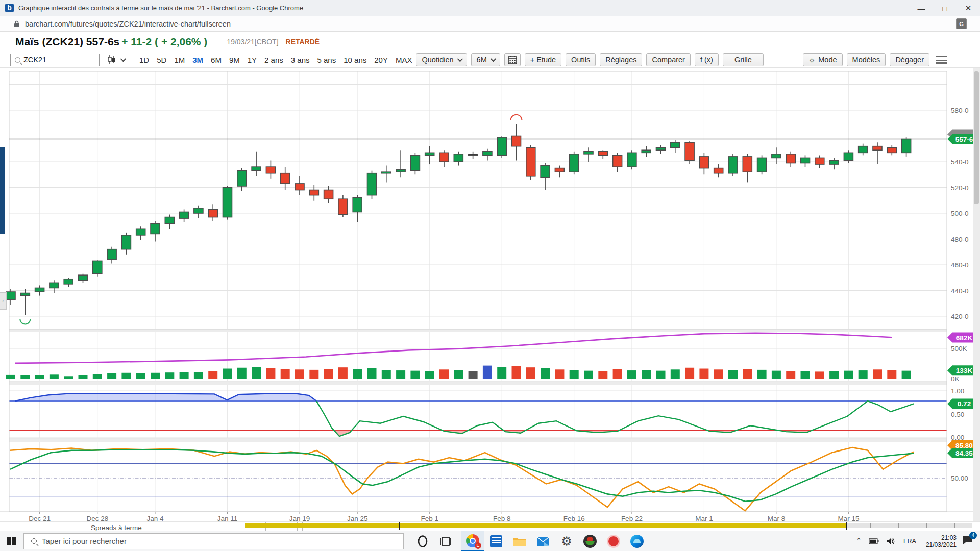  I want to click on scroll-track, so click(909, 525).